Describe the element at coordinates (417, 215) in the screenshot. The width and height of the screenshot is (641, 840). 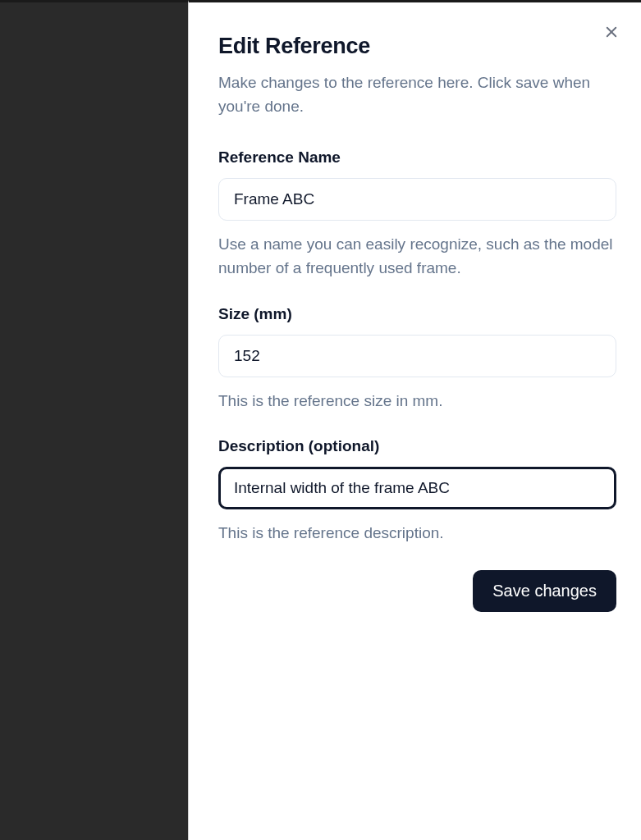
I see `reference-name-group: Reference Name Use a name you can easily…` at that location.